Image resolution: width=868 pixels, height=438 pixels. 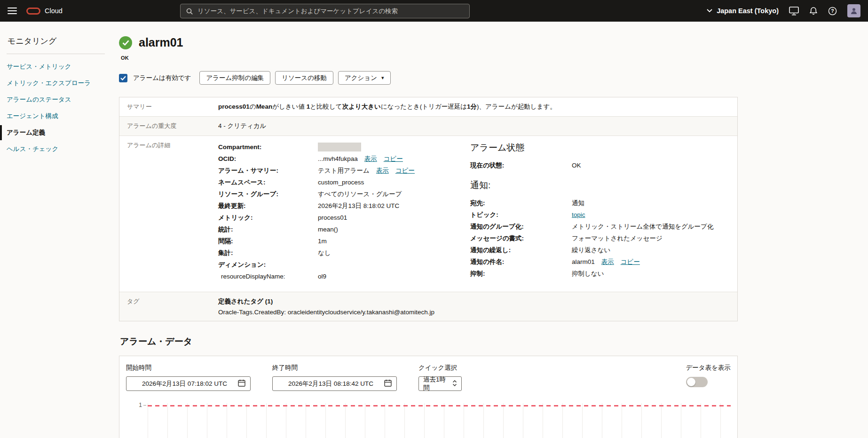 What do you see at coordinates (436, 384) in the screenshot?
I see `quick-select-value: 過去1時間` at bounding box center [436, 384].